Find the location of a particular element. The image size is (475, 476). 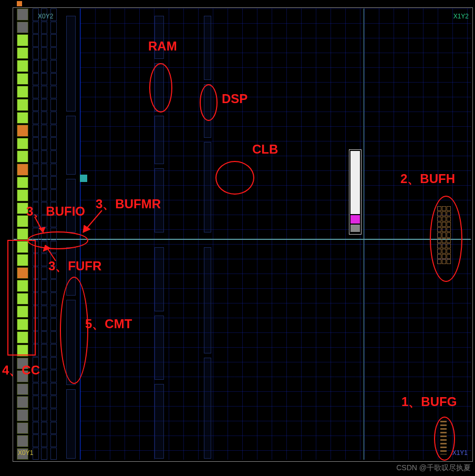

bufg-label: 1、BUFG is located at coordinates (429, 402).